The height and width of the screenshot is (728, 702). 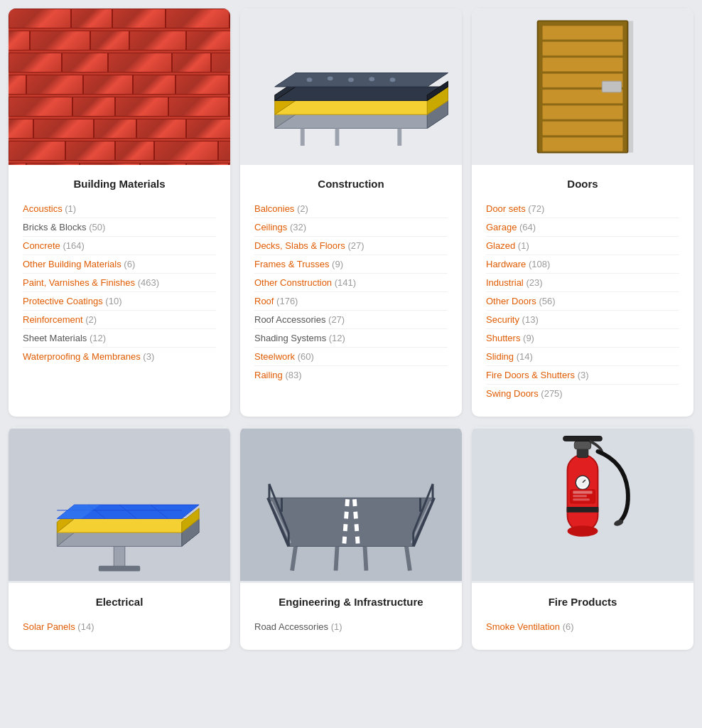 What do you see at coordinates (119, 627) in the screenshot?
I see `electrical-list: Solar Panels (14)` at bounding box center [119, 627].